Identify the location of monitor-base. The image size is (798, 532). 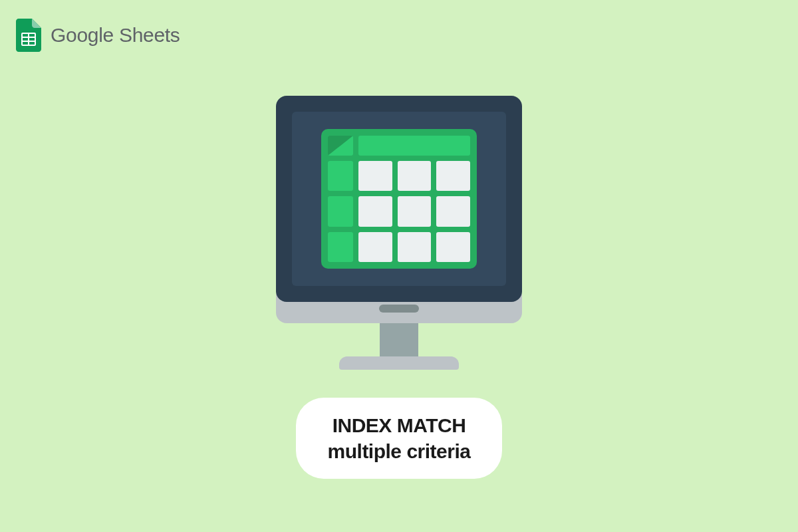
(399, 363).